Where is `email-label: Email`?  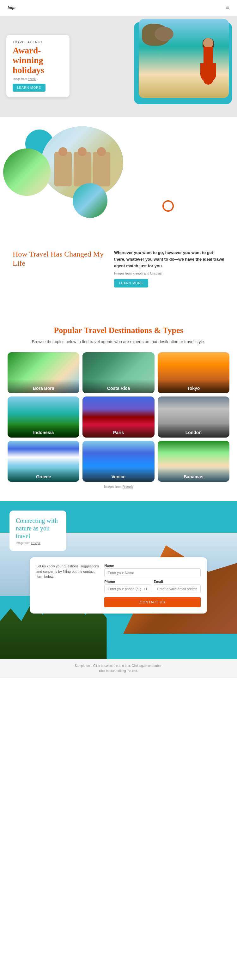 email-label: Email is located at coordinates (177, 582).